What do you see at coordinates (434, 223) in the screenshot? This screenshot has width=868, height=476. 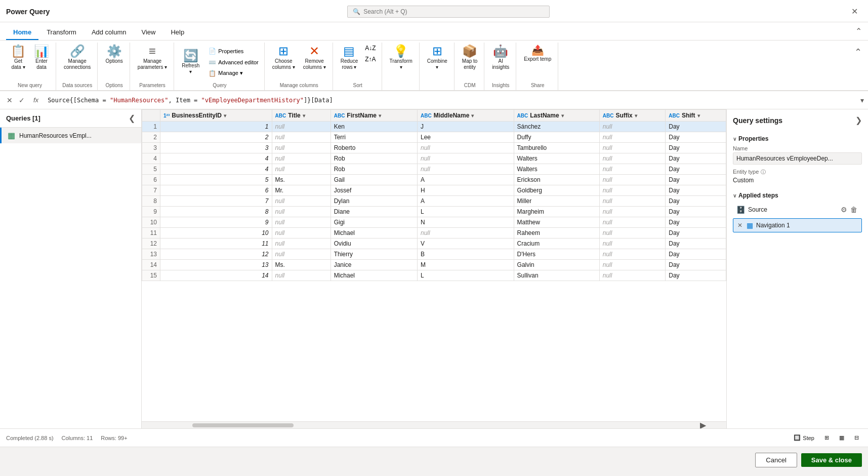 I see `table-row: 109nullGigiNMatthewnullDay` at bounding box center [434, 223].